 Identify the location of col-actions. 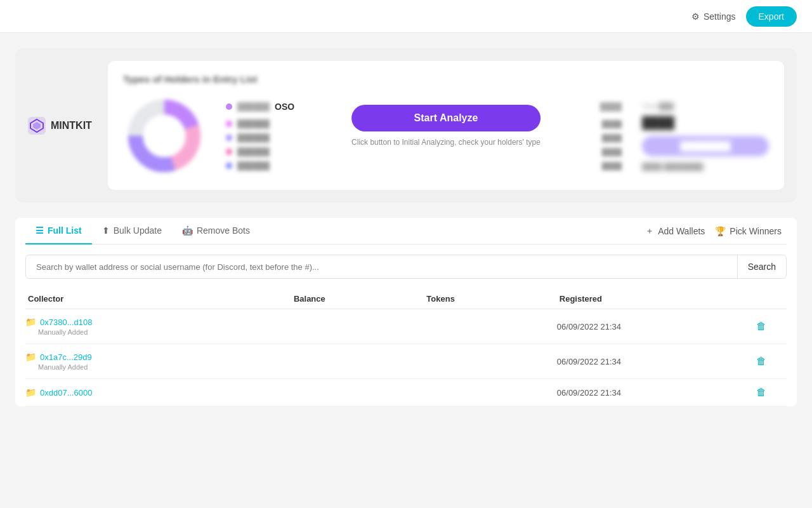
(771, 298).